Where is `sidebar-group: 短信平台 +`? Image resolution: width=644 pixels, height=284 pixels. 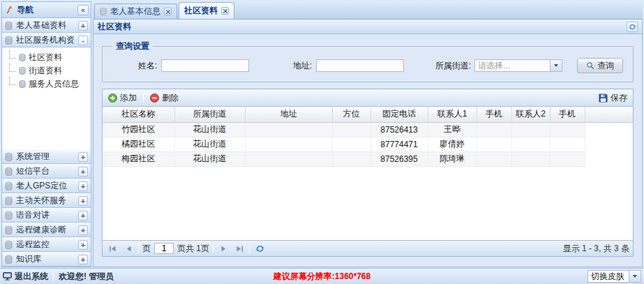
sidebar-group: 短信平台 + is located at coordinates (46, 172).